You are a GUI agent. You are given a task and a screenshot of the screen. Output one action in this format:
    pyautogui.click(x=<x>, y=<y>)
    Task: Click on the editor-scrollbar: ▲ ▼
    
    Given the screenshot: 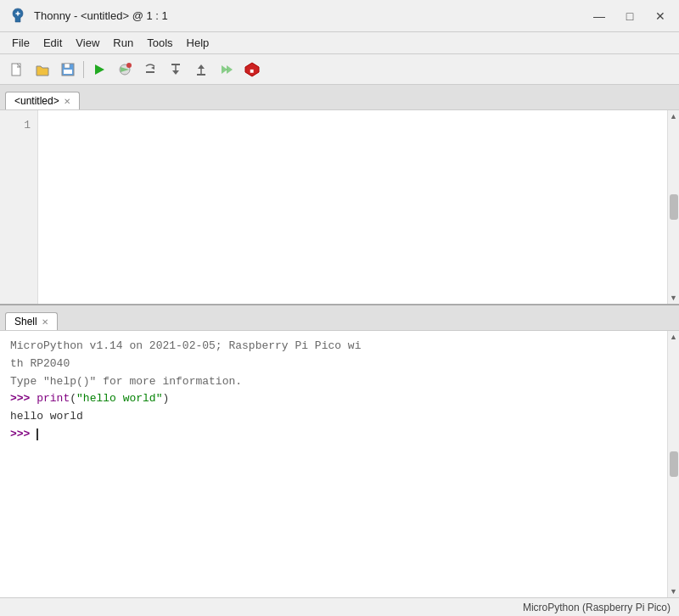 What is the action you would take?
    pyautogui.click(x=673, y=207)
    